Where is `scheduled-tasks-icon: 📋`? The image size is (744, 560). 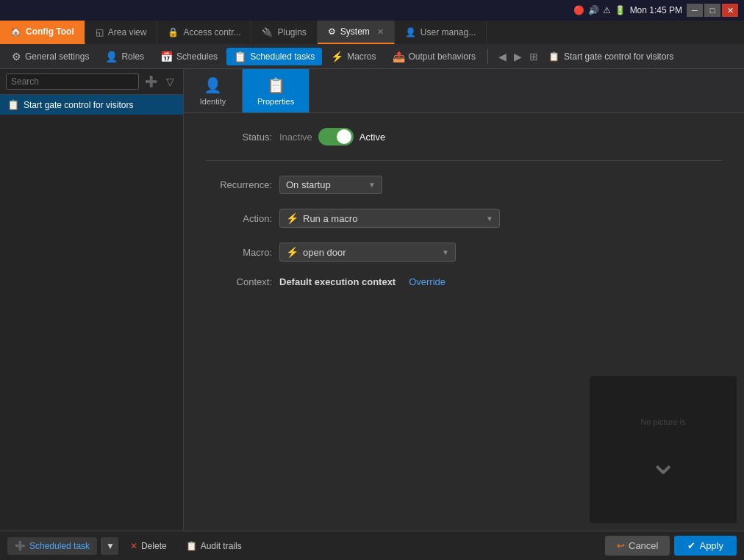
scheduled-tasks-icon: 📋 is located at coordinates (240, 57).